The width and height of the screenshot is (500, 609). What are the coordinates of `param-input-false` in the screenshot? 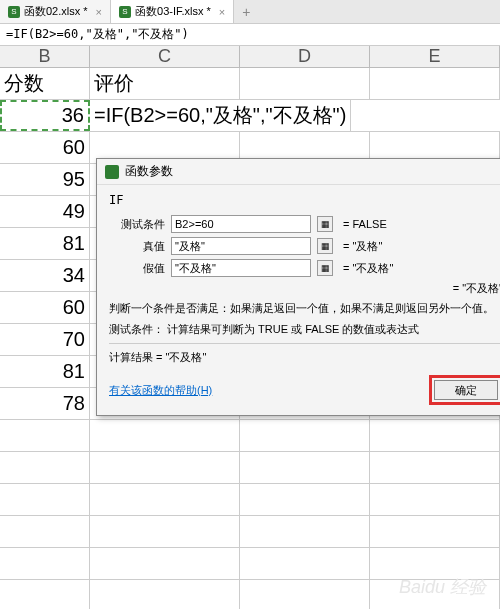 It's located at (241, 268).